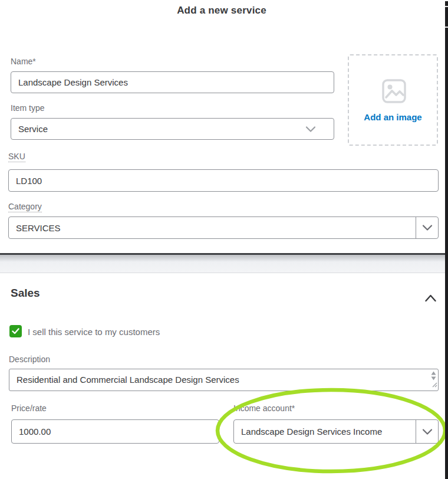 The width and height of the screenshot is (448, 479). What do you see at coordinates (25, 207) in the screenshot?
I see `category-label: Category` at bounding box center [25, 207].